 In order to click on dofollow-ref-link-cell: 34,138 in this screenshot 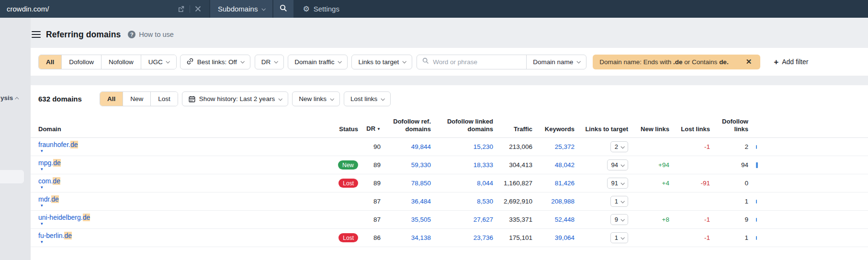, I will do `click(406, 237)`.